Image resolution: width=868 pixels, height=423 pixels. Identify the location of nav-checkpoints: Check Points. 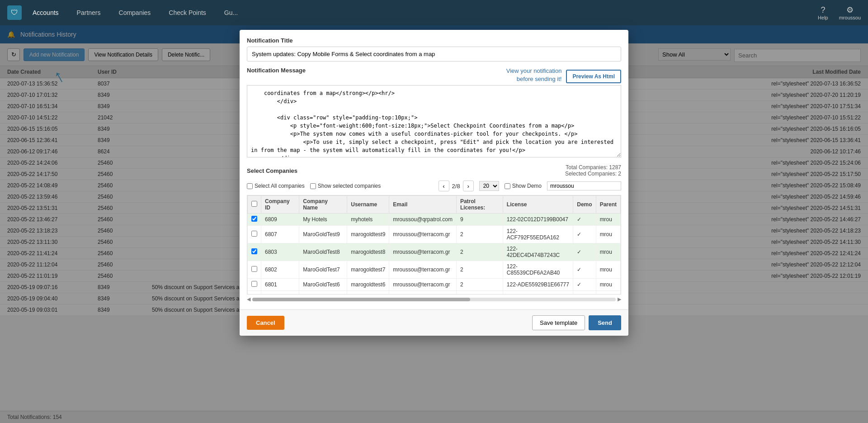
(187, 13).